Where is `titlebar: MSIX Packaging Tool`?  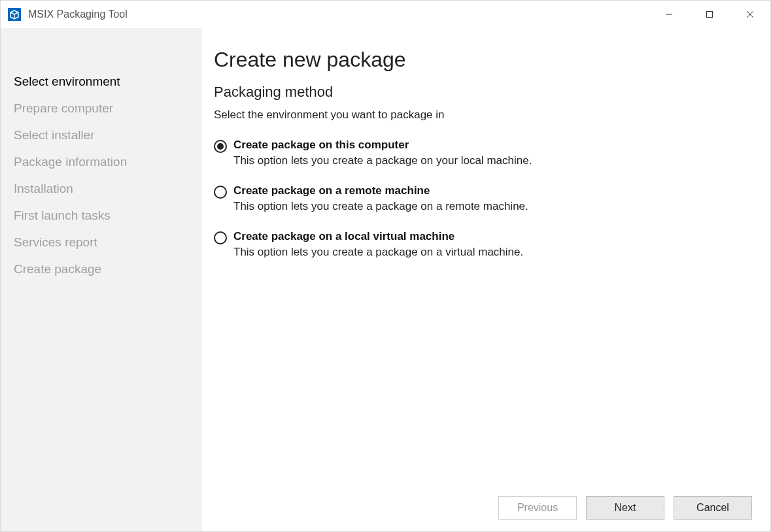
titlebar: MSIX Packaging Tool is located at coordinates (386, 14).